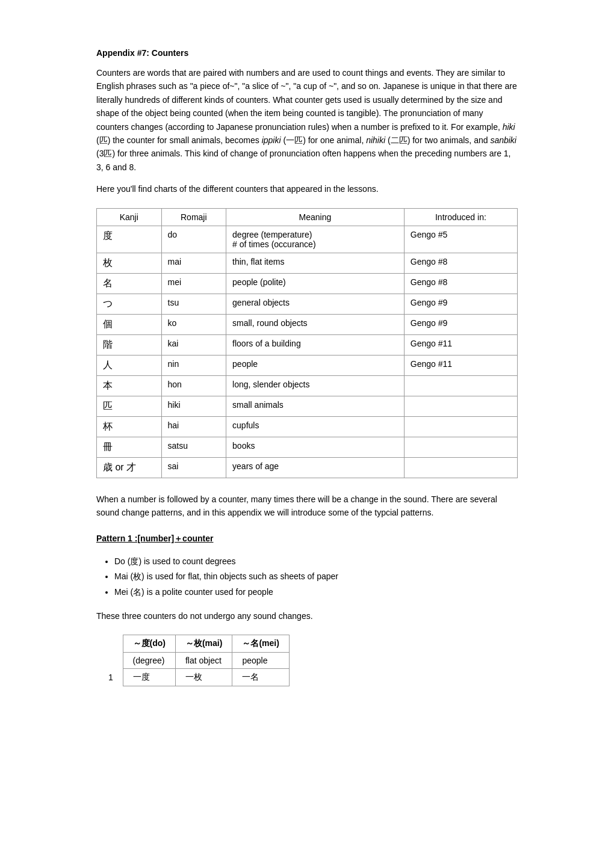 This screenshot has width=614, height=868. What do you see at coordinates (336, 140) in the screenshot?
I see `ippiki-end: for one animal,` at bounding box center [336, 140].